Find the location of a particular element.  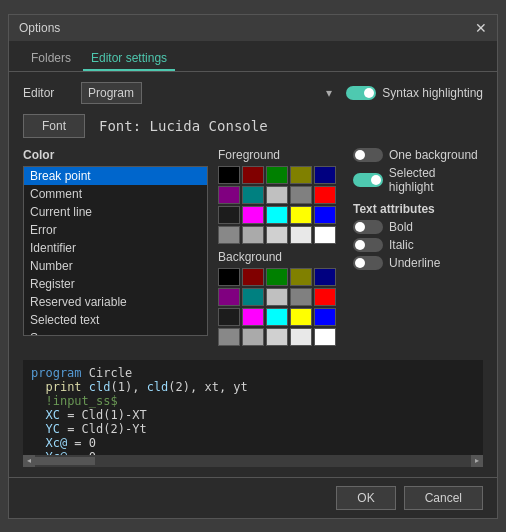

italic-row: Italic is located at coordinates (418, 245).